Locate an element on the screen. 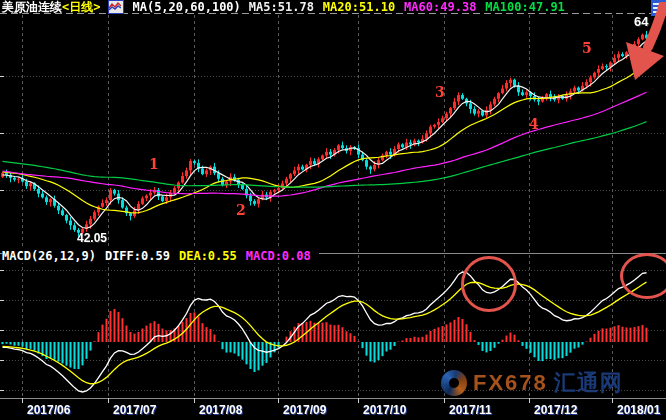 The width and height of the screenshot is (666, 420). period-label: <日线> is located at coordinates (81, 7).